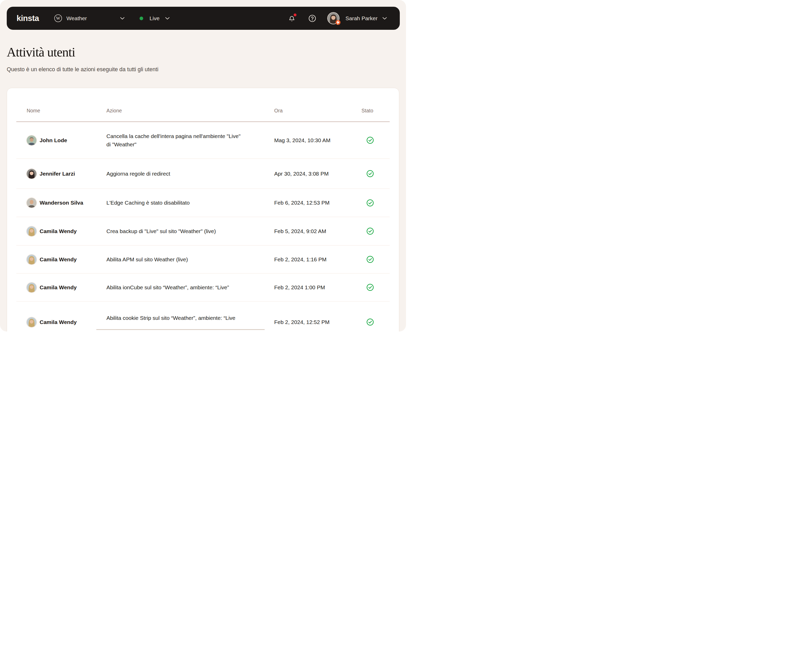 Image resolution: width=812 pixels, height=663 pixels. Describe the element at coordinates (171, 318) in the screenshot. I see `action-text: Abilita cookie Strip sul sito “Weather”,…` at that location.